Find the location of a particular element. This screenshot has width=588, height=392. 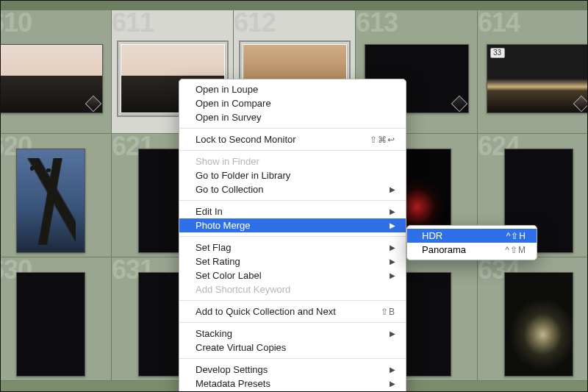

menu-item-label: Set Rating is located at coordinates (290, 262).